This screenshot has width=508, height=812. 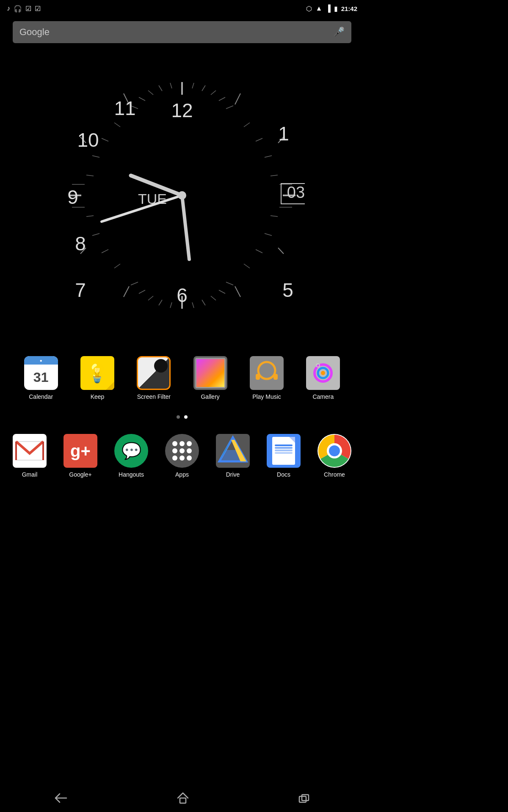 I want to click on status-icons-left: ♪ 🎧 ☑ ☑, so click(x=24, y=8).